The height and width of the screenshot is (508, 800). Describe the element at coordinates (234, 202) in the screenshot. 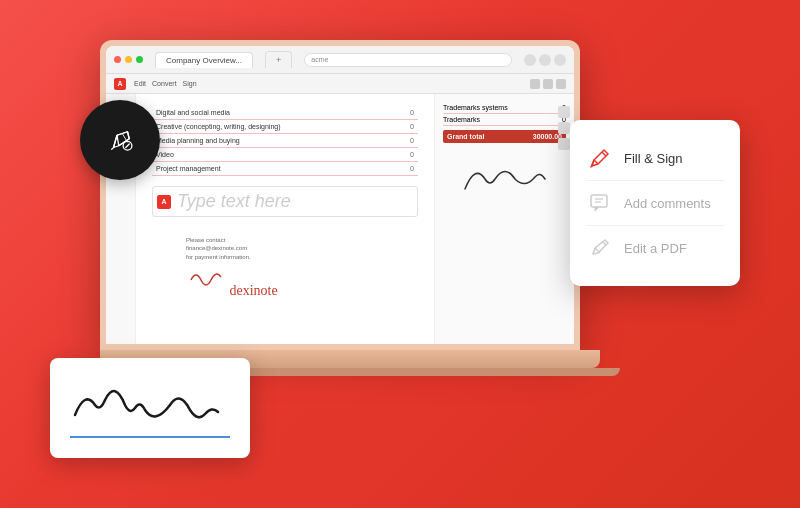

I see `type-placeholder: Type text here` at that location.